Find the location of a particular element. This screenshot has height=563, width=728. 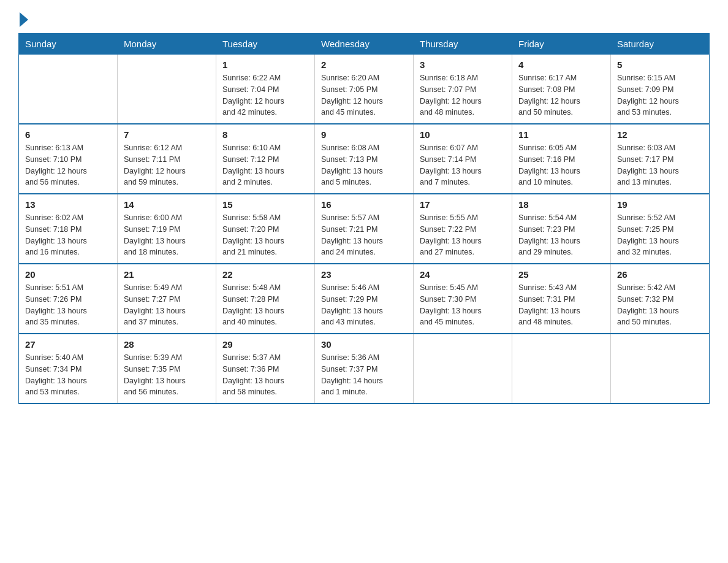

calendar-cell: 15Sunrise: 5:58 AM Sunset: 7:20 PM Dayli… is located at coordinates (266, 229).